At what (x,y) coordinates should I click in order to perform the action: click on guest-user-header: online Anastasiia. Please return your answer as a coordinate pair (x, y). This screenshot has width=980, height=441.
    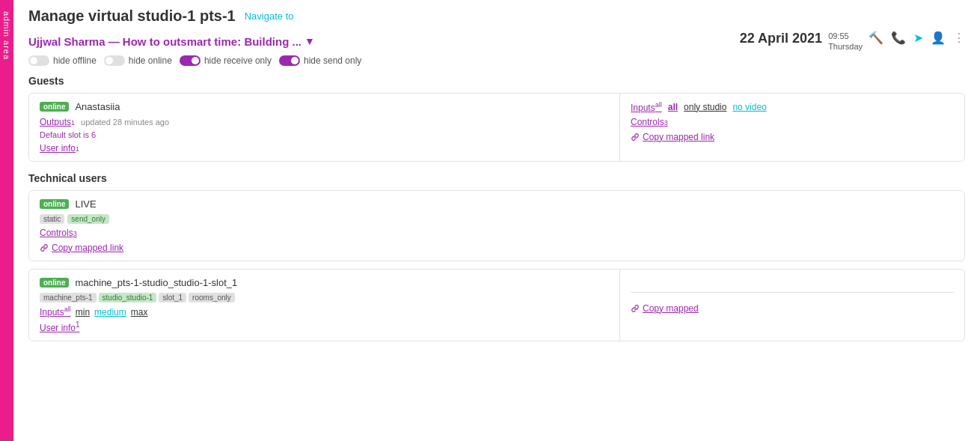
    Looking at the image, I should click on (325, 106).